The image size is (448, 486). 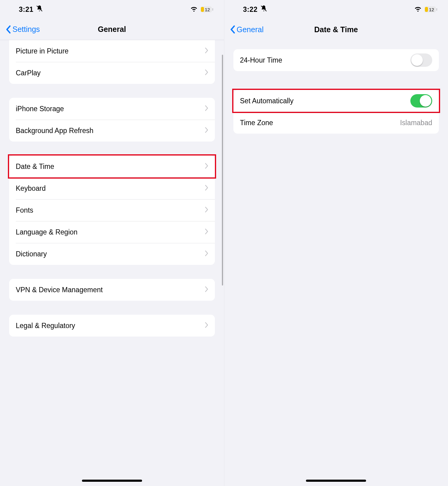 I want to click on back-button: General, so click(x=247, y=30).